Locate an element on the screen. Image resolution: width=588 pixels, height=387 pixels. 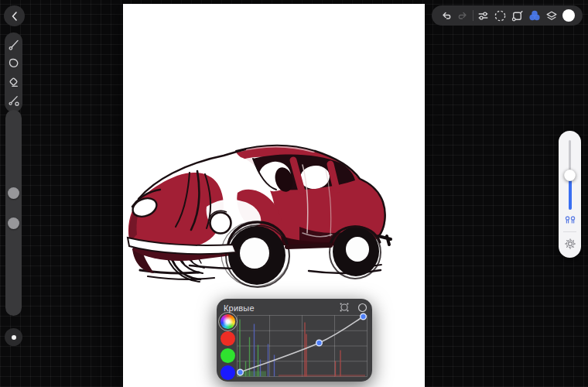
filter-slider-knob is located at coordinates (569, 175).